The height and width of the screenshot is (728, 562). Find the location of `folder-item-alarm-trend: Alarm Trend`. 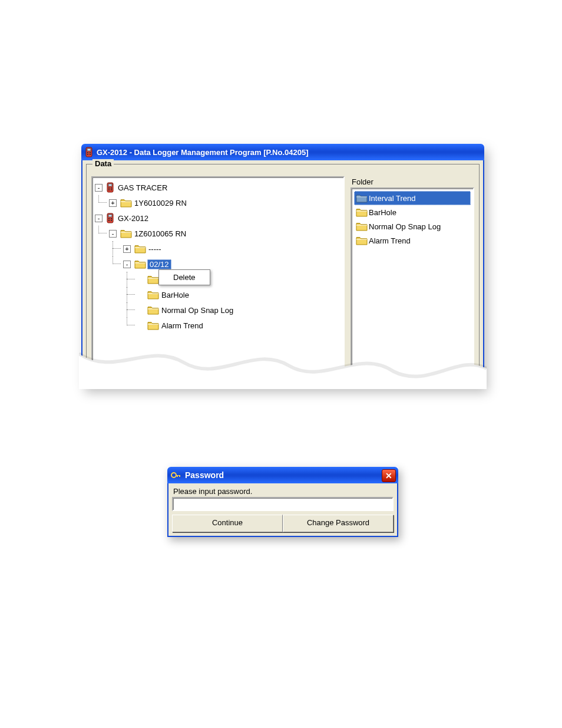

folder-item-alarm-trend: Alarm Trend is located at coordinates (412, 241).